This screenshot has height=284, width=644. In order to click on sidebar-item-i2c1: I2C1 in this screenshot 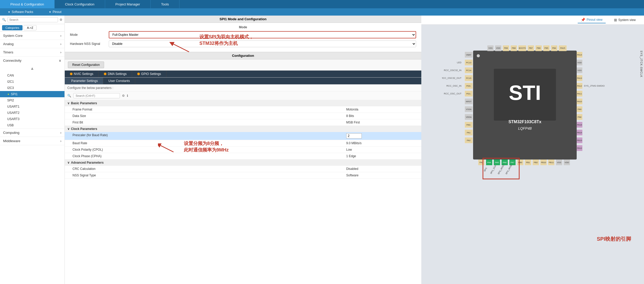, I will do `click(32, 82)`.